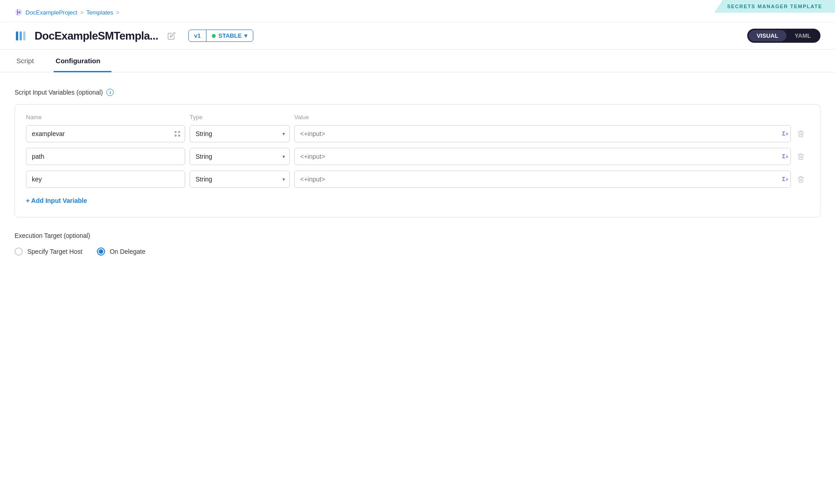 The image size is (835, 504). I want to click on template-icon, so click(21, 36).